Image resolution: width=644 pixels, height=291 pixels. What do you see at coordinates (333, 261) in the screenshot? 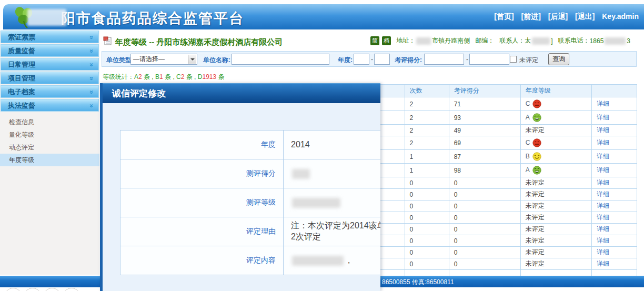
I see `form-value: ，` at bounding box center [333, 261].